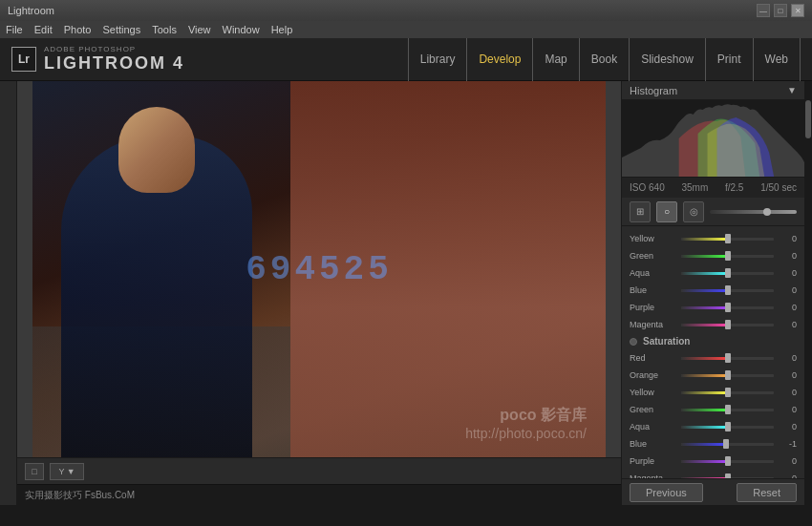  Describe the element at coordinates (713, 325) in the screenshot. I see `slider-row-magenta: Magenta 0` at that location.